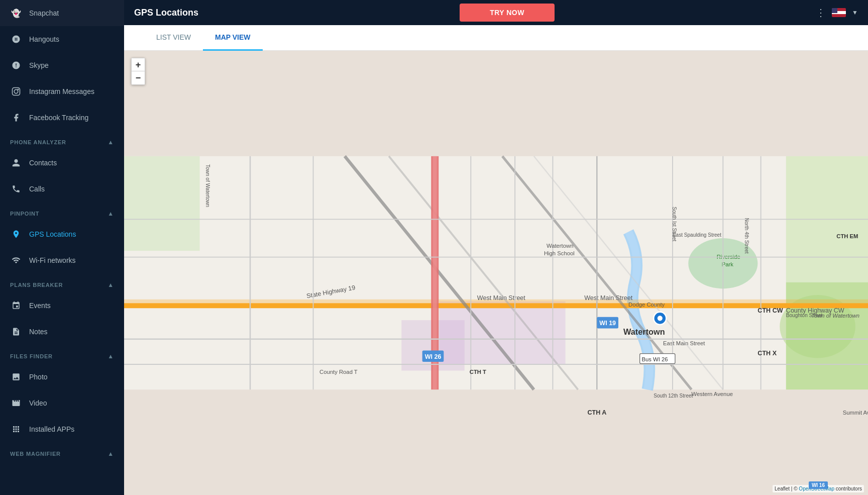 The image size is (868, 495). What do you see at coordinates (16, 332) in the screenshot?
I see `notes-icon` at bounding box center [16, 332].